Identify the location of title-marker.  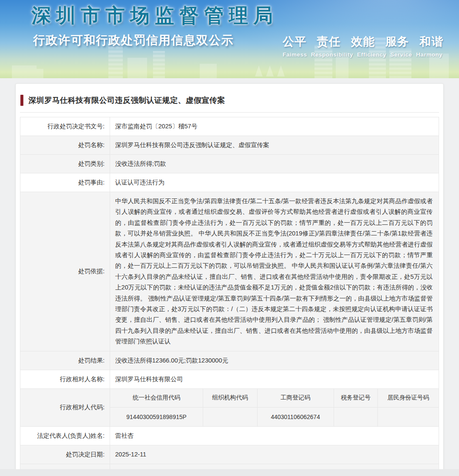
(22, 100).